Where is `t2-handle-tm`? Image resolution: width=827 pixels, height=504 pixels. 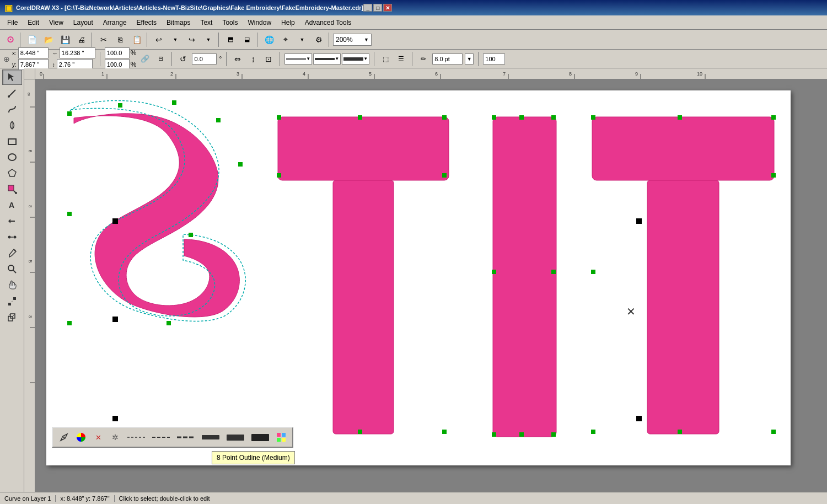
t2-handle-tm is located at coordinates (680, 117).